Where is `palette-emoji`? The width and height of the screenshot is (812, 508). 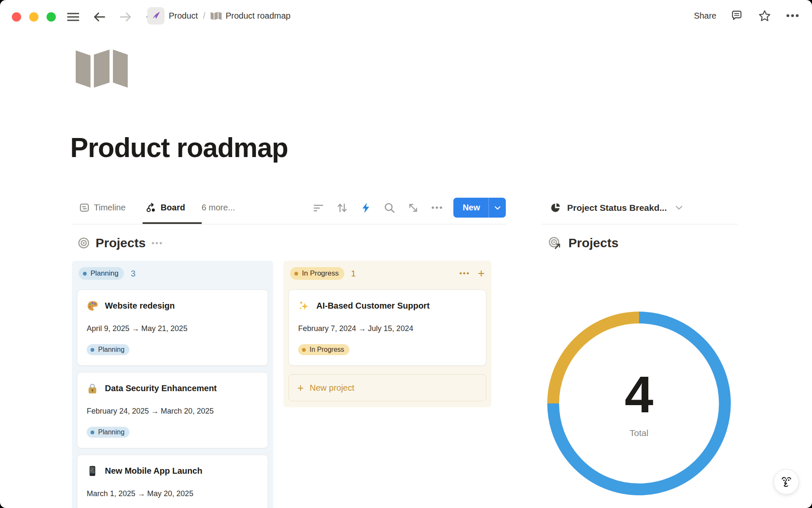 palette-emoji is located at coordinates (92, 306).